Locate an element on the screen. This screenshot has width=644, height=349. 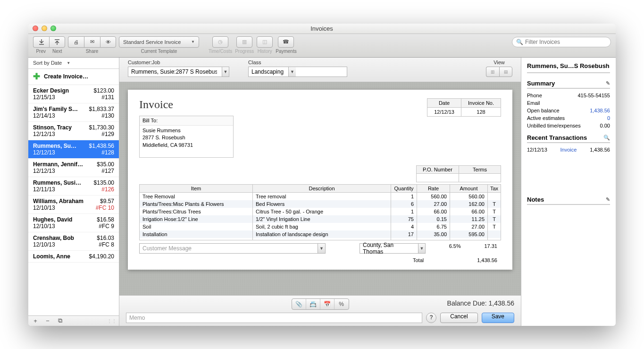
minimize-icon is located at coordinates (44, 28).